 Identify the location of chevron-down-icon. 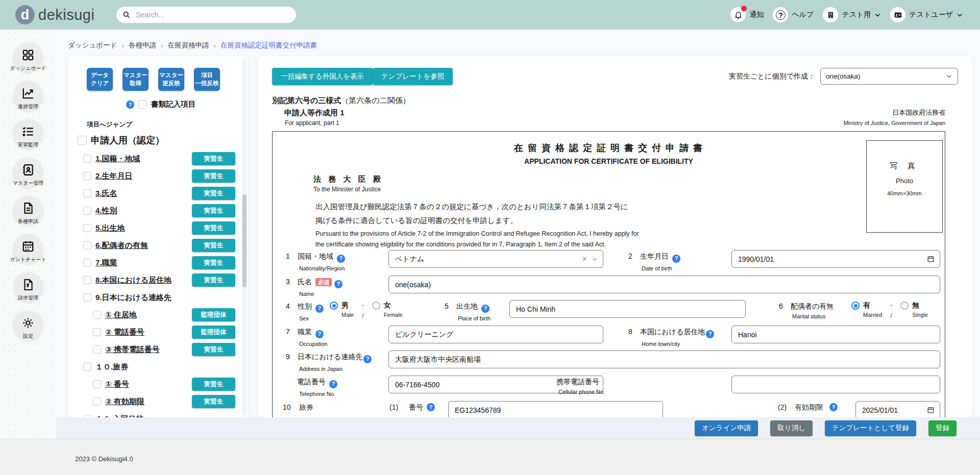
(595, 259).